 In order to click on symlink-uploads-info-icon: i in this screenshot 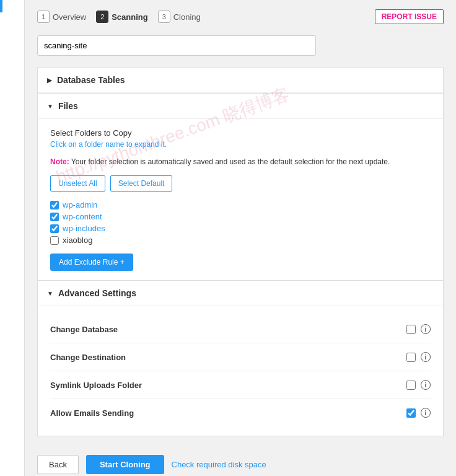, I will do `click(426, 385)`.